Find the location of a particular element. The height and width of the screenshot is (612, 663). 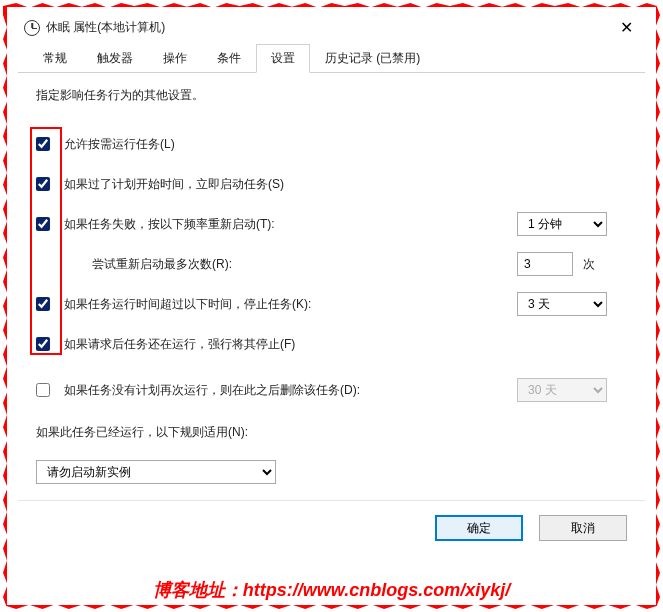

checkbox-stop-runtime is located at coordinates (43, 304).